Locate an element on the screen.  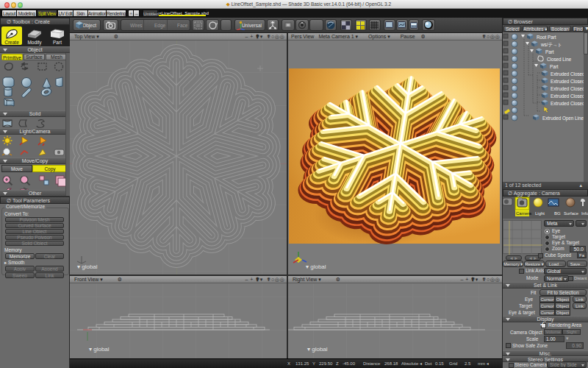
svg-text: Root Part is located at coordinates (547, 37).